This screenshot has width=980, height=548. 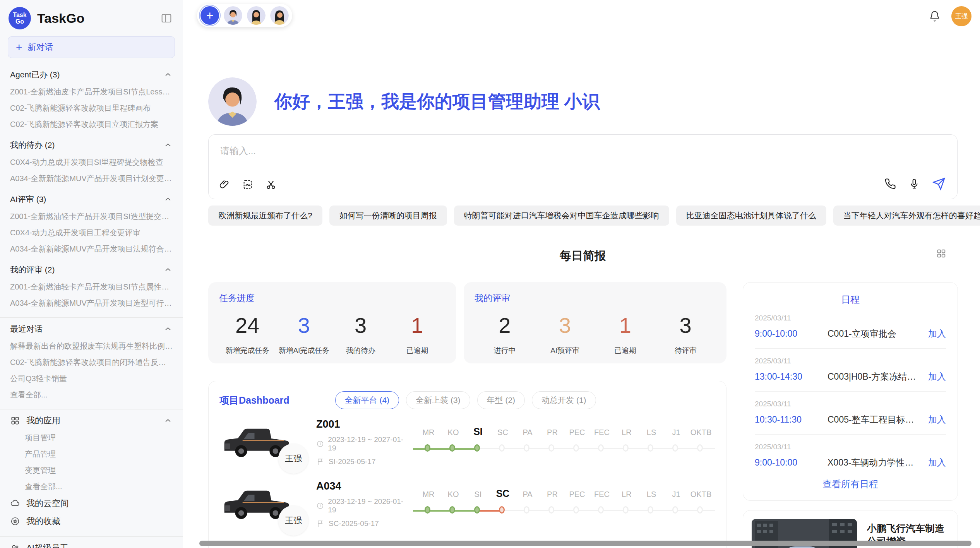 I want to click on suggestion-chip: 特朗普可能对进口汽车增税会对中国车企造成哪些影响, so click(x=562, y=216).